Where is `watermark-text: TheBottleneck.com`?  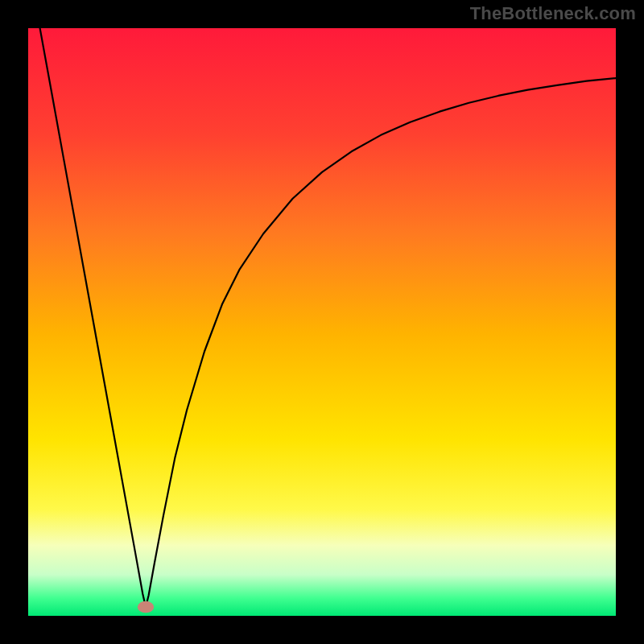
watermark-text: TheBottleneck.com is located at coordinates (553, 14).